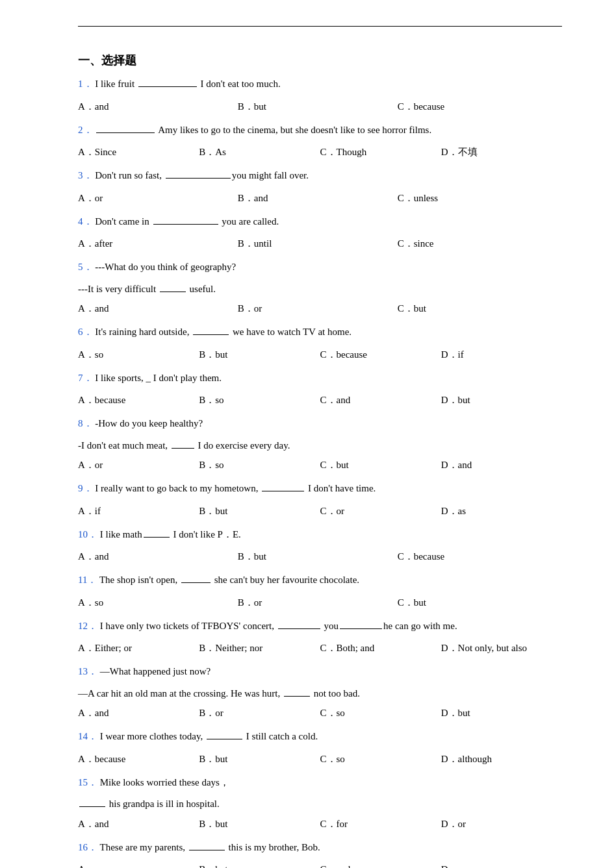  I want to click on question-6: 6． It's raining hard outside, we have to…, so click(320, 344).